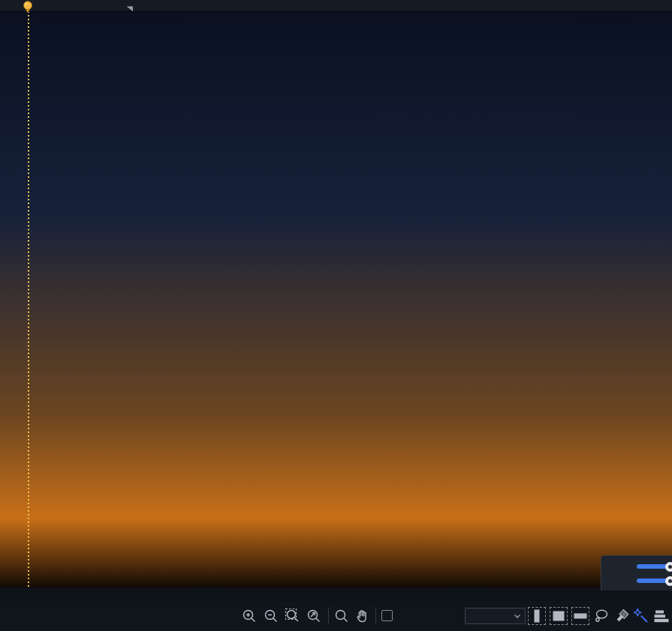 The image size is (672, 631). I want to click on brush-icon, so click(622, 616).